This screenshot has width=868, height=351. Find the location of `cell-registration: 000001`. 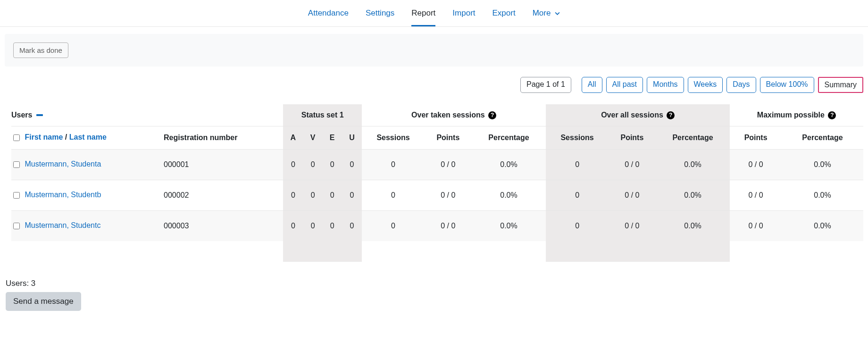

cell-registration: 000001 is located at coordinates (224, 164).